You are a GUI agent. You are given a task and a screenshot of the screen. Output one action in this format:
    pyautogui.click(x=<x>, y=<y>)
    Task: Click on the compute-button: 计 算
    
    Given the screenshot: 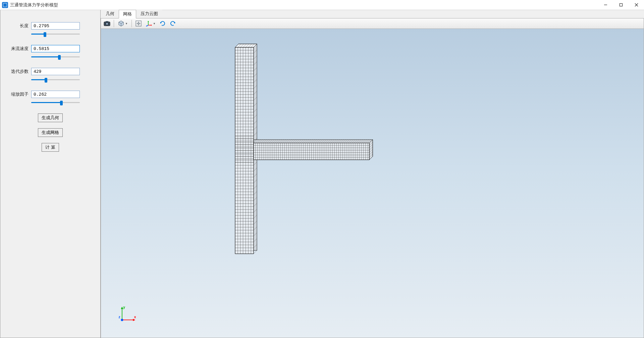 What is the action you would take?
    pyautogui.click(x=50, y=147)
    